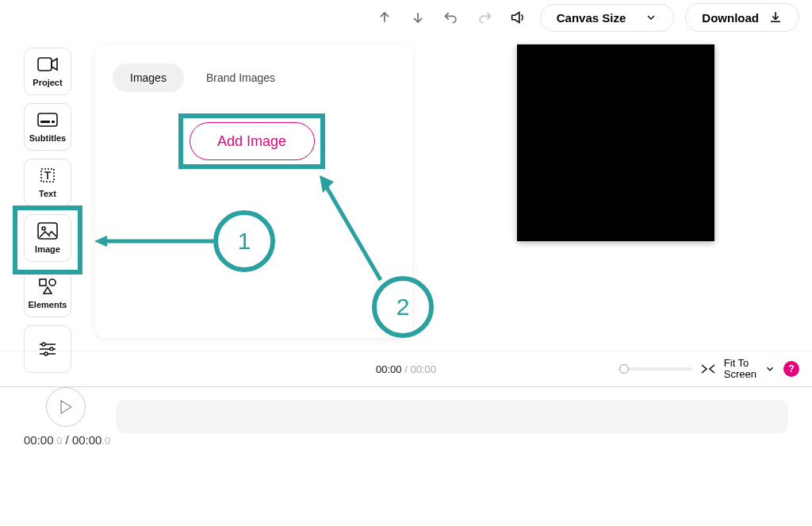  Describe the element at coordinates (48, 120) in the screenshot. I see `subtitles-icon` at that location.